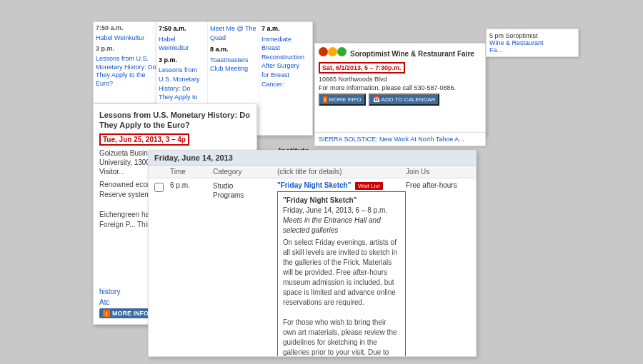 The image size is (643, 364). Describe the element at coordinates (285, 29) in the screenshot. I see `breast-time: 7 a.m.` at that location.